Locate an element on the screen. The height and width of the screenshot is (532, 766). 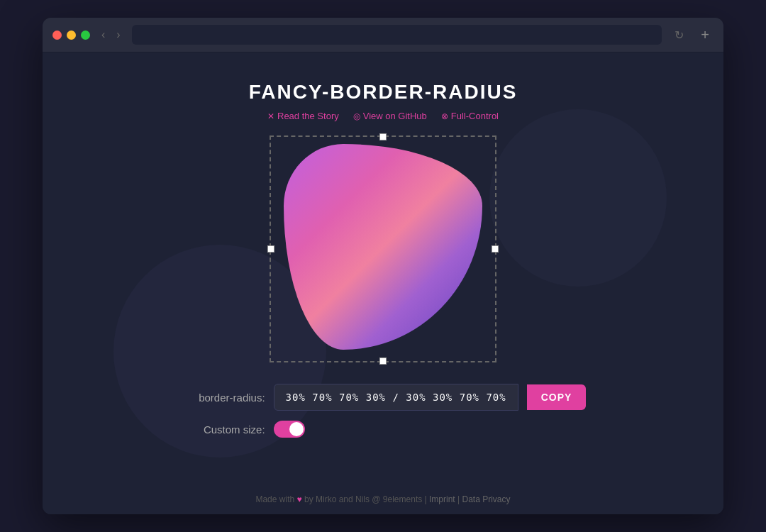
shape-container is located at coordinates (383, 249).